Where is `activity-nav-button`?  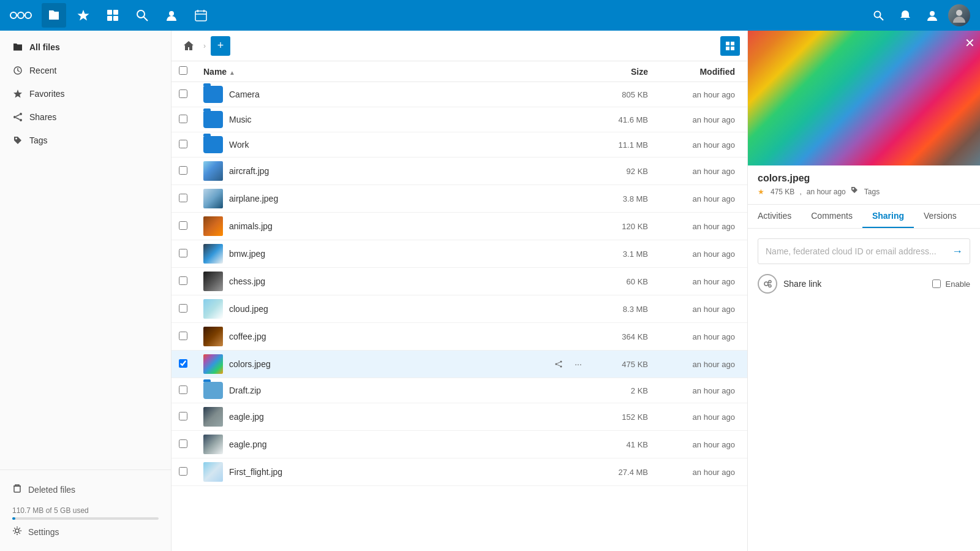 activity-nav-button is located at coordinates (83, 15).